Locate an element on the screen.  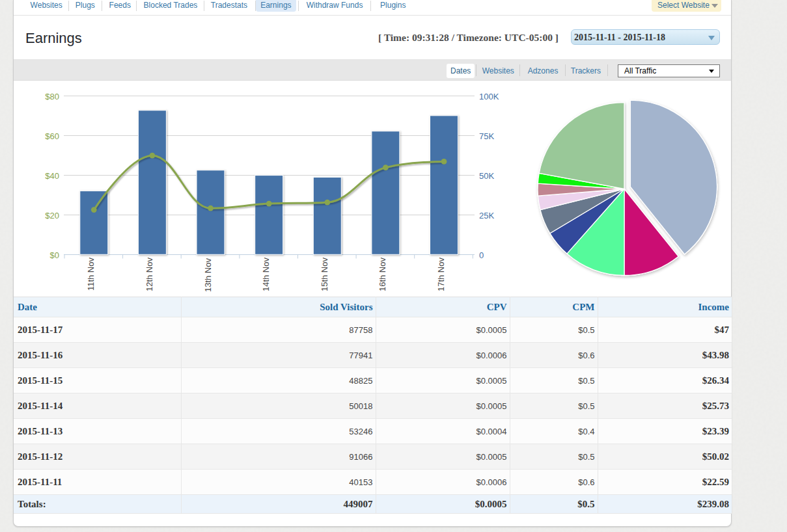
svg-text: $0 is located at coordinates (55, 255).